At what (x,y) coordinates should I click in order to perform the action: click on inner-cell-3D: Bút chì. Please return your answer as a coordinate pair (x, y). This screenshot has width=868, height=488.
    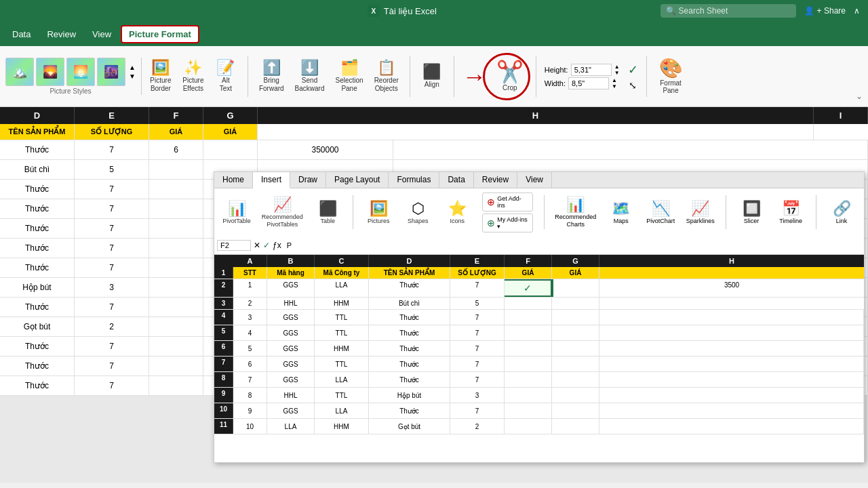
    Looking at the image, I should click on (410, 304).